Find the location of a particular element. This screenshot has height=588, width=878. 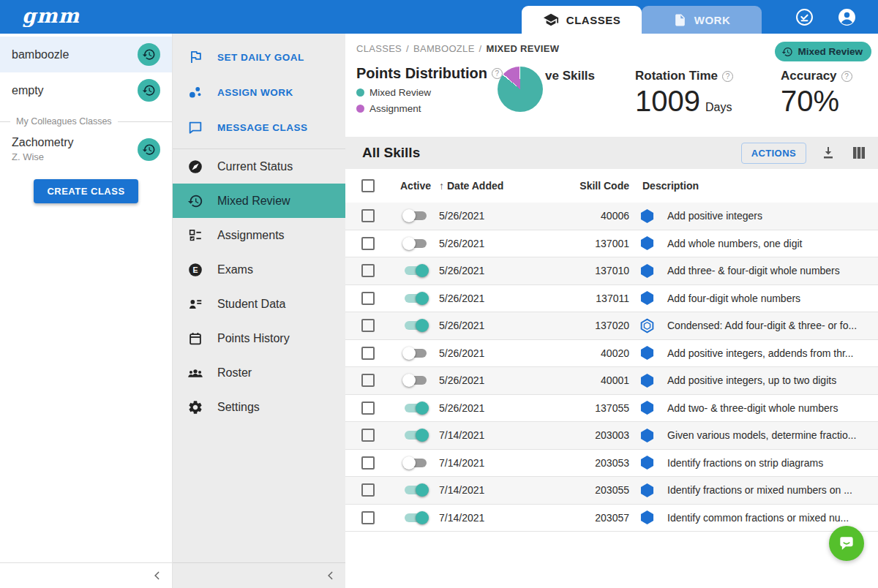

check-status-icon is located at coordinates (805, 18).